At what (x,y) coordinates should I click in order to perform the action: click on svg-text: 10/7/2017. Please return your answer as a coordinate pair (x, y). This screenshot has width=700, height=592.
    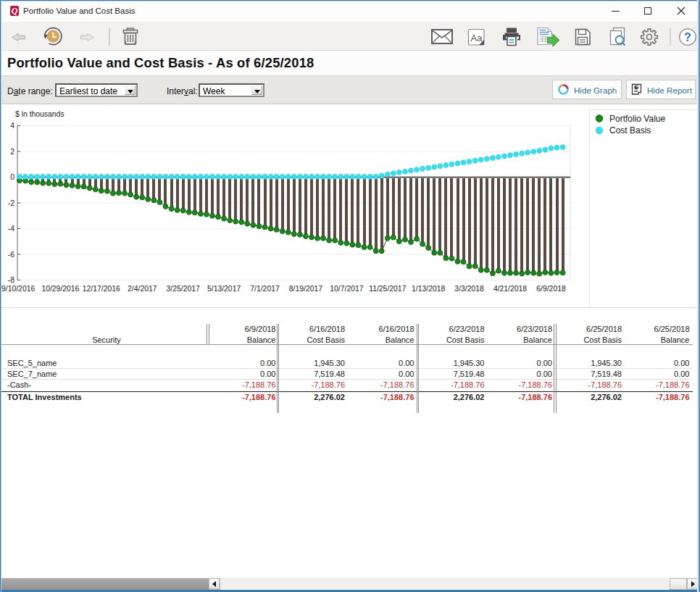
    Looking at the image, I should click on (346, 288).